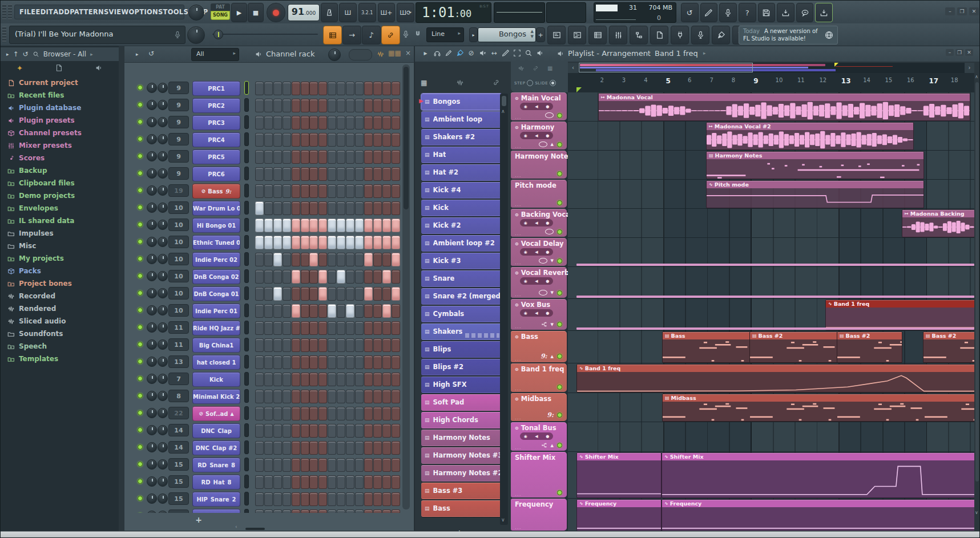 The height and width of the screenshot is (538, 980). What do you see at coordinates (216, 294) in the screenshot?
I see `channel-button: DnB Conga 01` at bounding box center [216, 294].